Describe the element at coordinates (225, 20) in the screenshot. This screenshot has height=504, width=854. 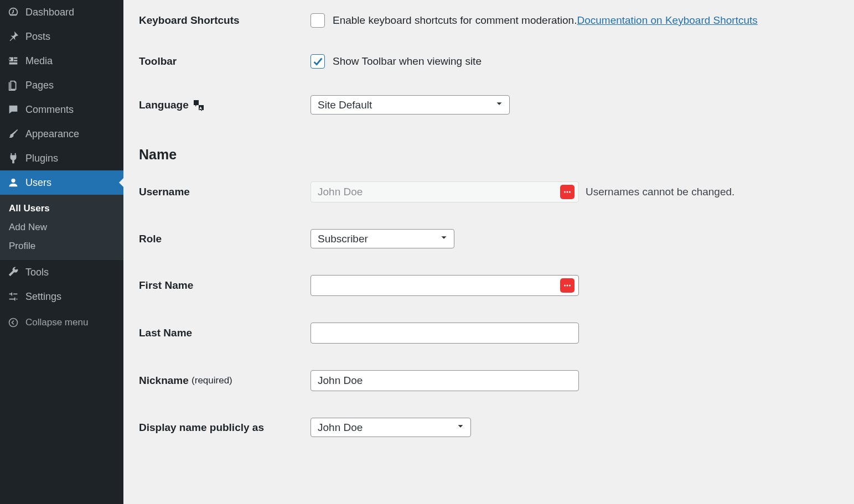
I see `label-keyboard-shortcuts: Keyboard Shortcuts` at that location.